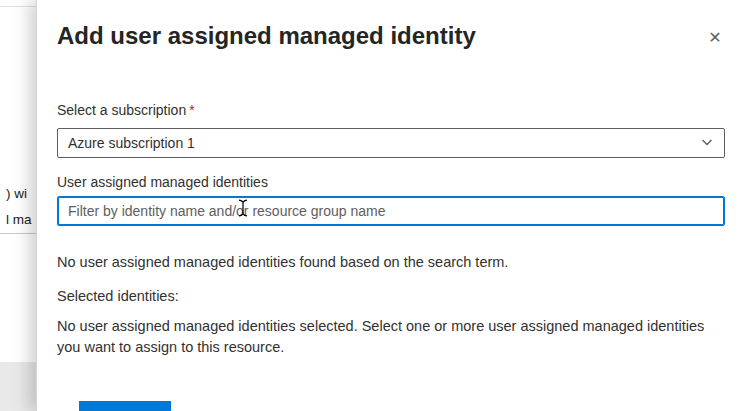 This screenshot has width=753, height=411. What do you see at coordinates (192, 110) in the screenshot?
I see `required-asterisk: *` at bounding box center [192, 110].